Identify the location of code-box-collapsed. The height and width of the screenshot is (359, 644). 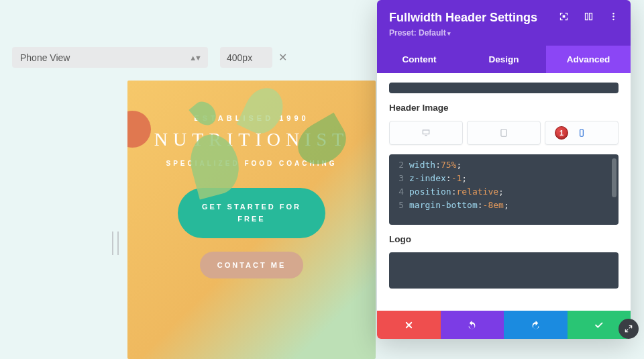
(504, 88).